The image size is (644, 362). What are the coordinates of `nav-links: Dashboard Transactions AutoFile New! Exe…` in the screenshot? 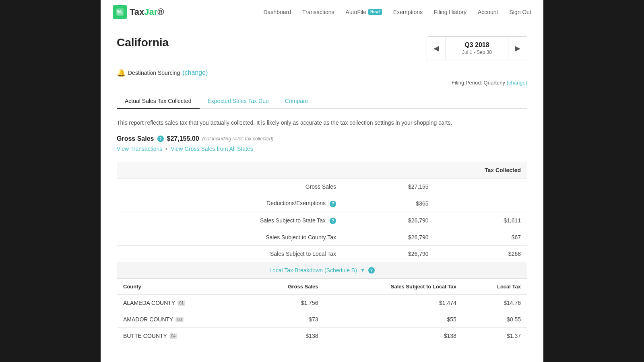 It's located at (397, 12).